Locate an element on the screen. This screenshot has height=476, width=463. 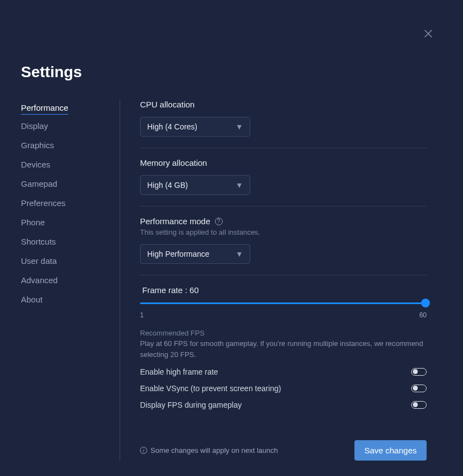
toggle-row-vsync: Enable VSync (to prevent screen tearing) is located at coordinates (283, 388).